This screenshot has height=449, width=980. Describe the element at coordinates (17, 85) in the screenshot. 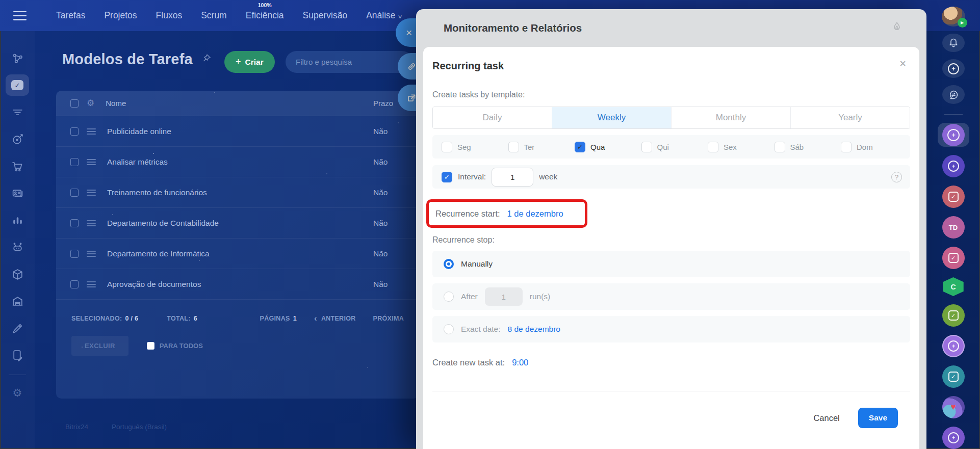

I see `tasks-check-icon: ✓` at that location.